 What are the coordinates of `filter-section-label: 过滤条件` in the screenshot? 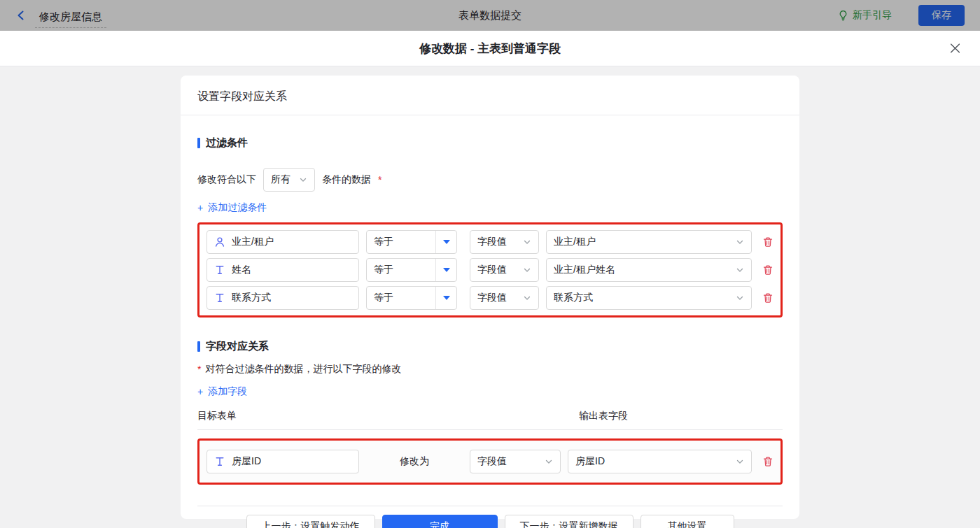 It's located at (227, 143).